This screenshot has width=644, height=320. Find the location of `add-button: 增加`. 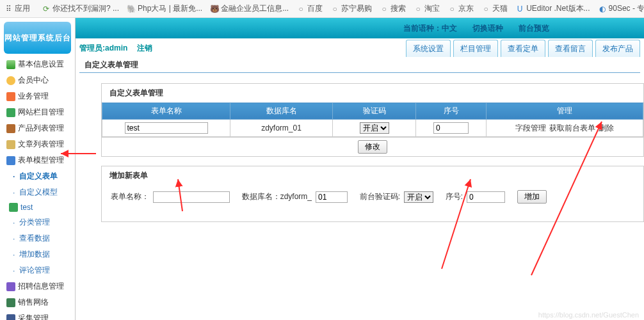

add-button: 增加 is located at coordinates (532, 197).